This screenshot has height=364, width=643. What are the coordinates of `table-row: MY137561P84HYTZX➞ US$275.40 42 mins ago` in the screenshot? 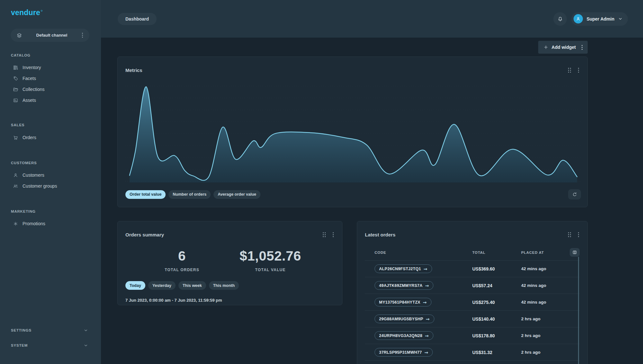 It's located at (472, 302).